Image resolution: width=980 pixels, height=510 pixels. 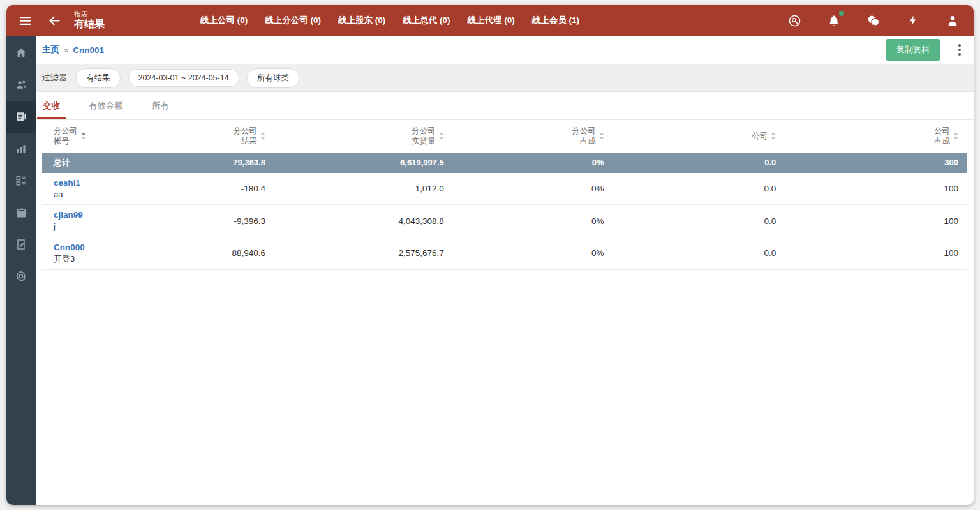 What do you see at coordinates (102, 137) in the screenshot?
I see `header-branch-account: 分公司帐号` at bounding box center [102, 137].